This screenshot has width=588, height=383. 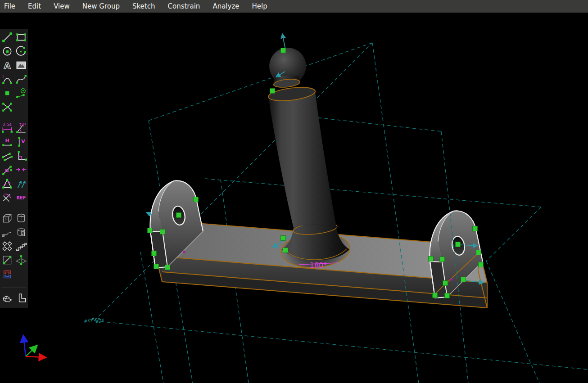 I want to click on post-shaft, so click(x=303, y=159).